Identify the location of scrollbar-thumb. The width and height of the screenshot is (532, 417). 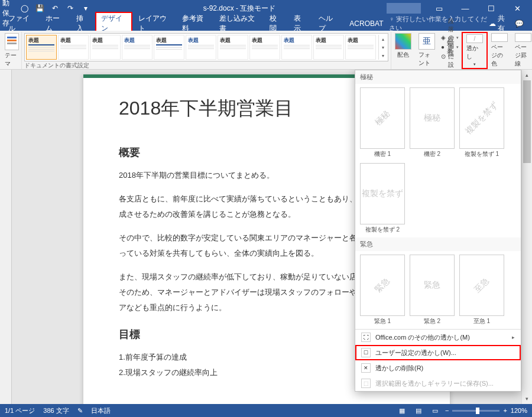
(527, 122).